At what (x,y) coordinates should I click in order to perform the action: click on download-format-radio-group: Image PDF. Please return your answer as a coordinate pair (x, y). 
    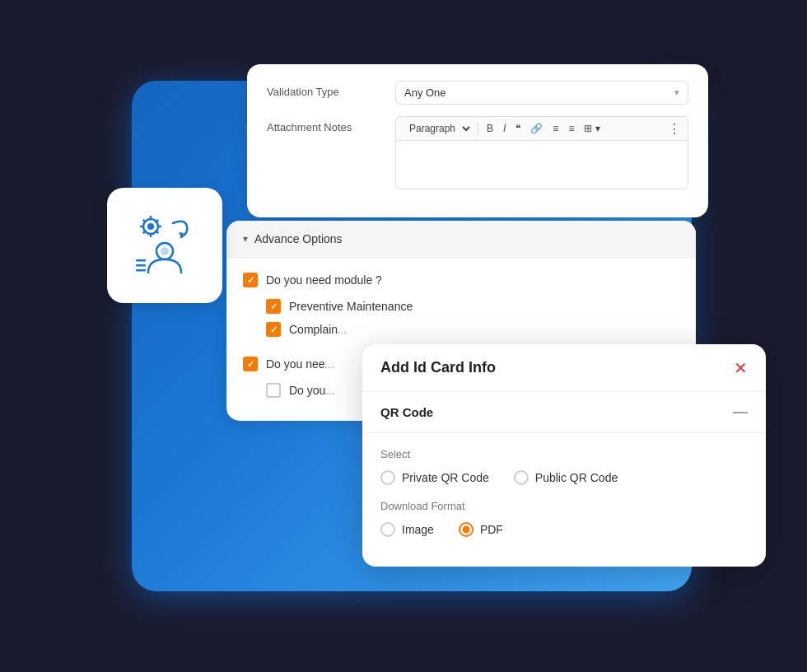
    Looking at the image, I should click on (564, 530).